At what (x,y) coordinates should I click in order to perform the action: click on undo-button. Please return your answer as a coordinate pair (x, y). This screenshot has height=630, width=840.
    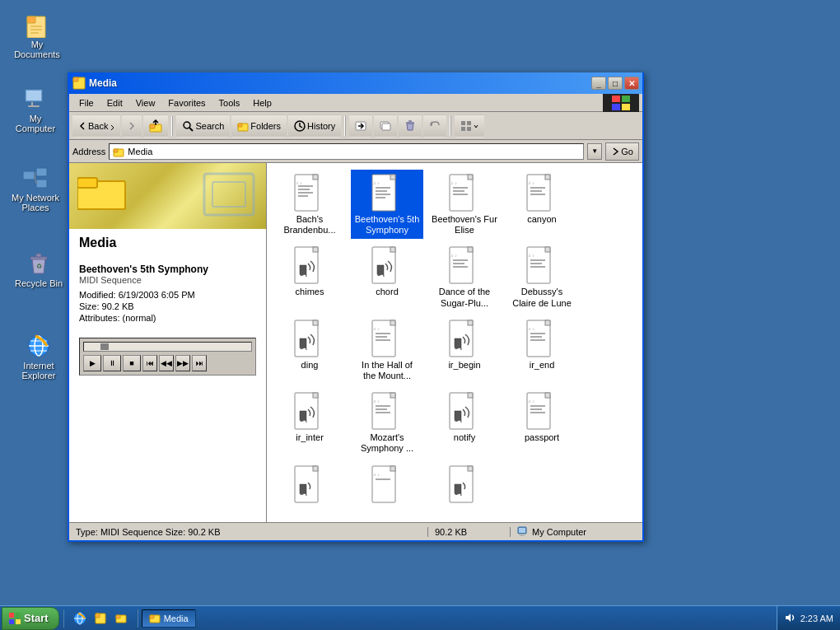
    Looking at the image, I should click on (435, 126).